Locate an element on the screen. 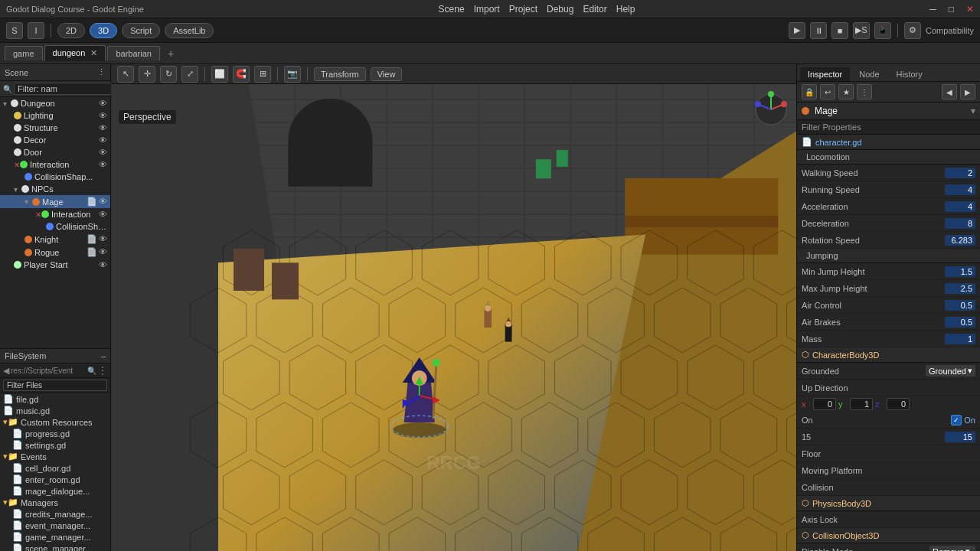 The height and width of the screenshot is (551, 980). maximize-btn: □ is located at coordinates (951, 9).